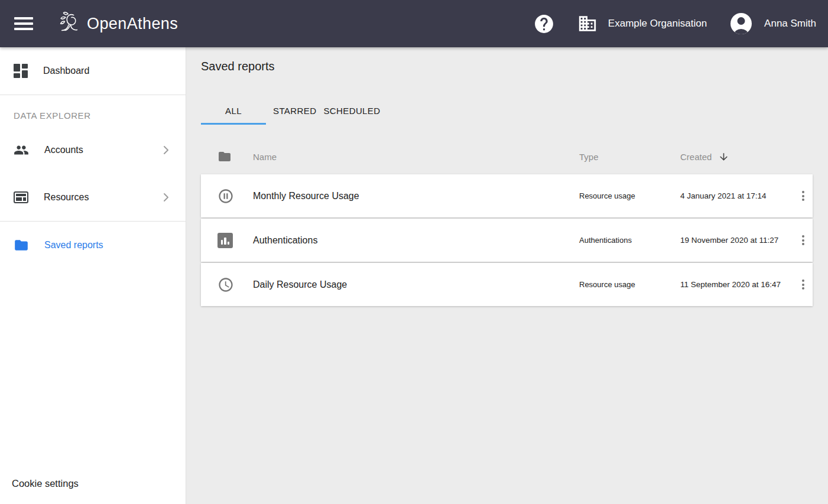  Describe the element at coordinates (45, 483) in the screenshot. I see `cookie-settings-link: Cookie settings` at that location.